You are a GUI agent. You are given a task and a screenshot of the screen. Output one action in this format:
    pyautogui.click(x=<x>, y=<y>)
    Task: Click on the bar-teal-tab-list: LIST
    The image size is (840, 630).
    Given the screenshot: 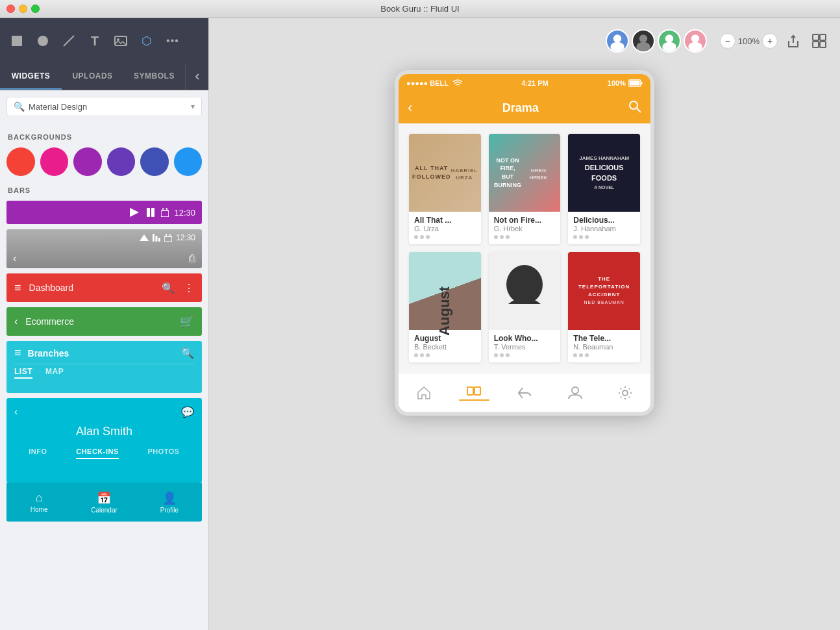 What is the action you would take?
    pyautogui.click(x=23, y=373)
    